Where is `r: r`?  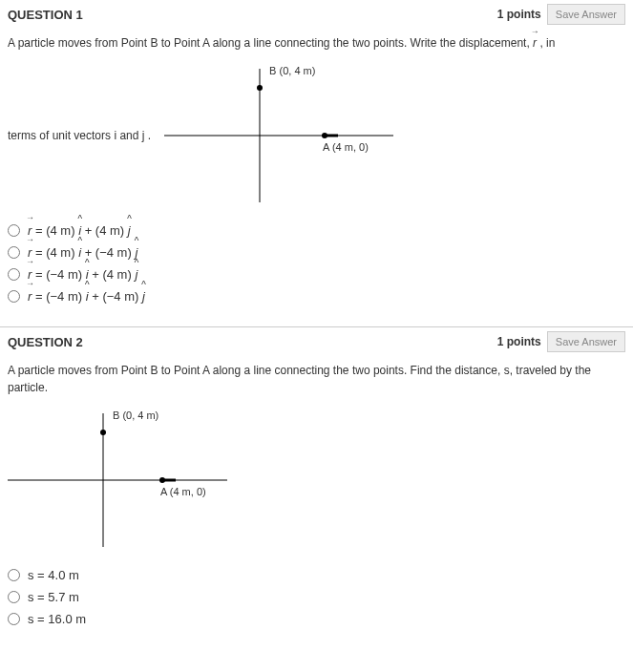
r: r is located at coordinates (30, 294).